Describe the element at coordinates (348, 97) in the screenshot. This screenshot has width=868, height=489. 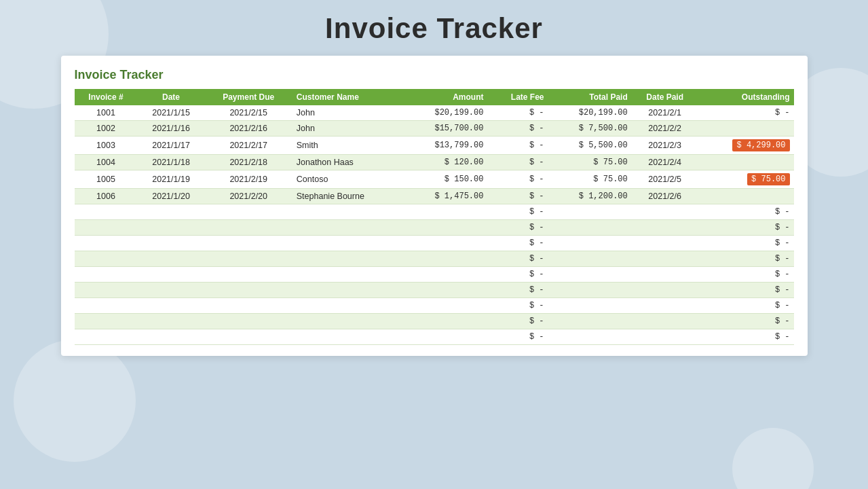
I see `col-header-customer: Customer Name` at that location.